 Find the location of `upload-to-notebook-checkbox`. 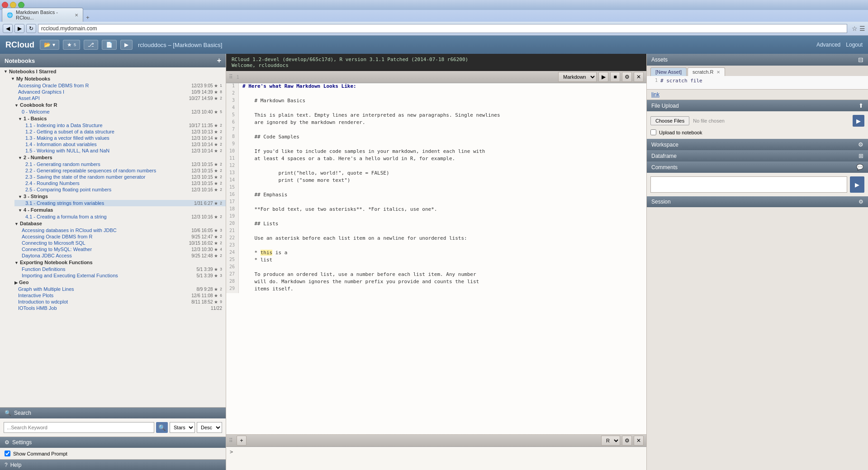

upload-to-notebook-checkbox is located at coordinates (653, 132).